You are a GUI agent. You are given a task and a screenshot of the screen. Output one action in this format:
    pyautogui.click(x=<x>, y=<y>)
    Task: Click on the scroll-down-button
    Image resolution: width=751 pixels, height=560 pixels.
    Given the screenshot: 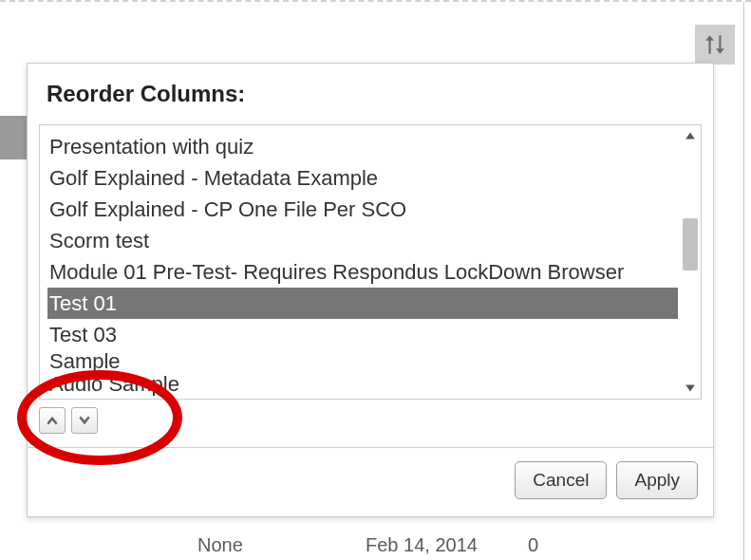 What is the action you would take?
    pyautogui.click(x=690, y=388)
    